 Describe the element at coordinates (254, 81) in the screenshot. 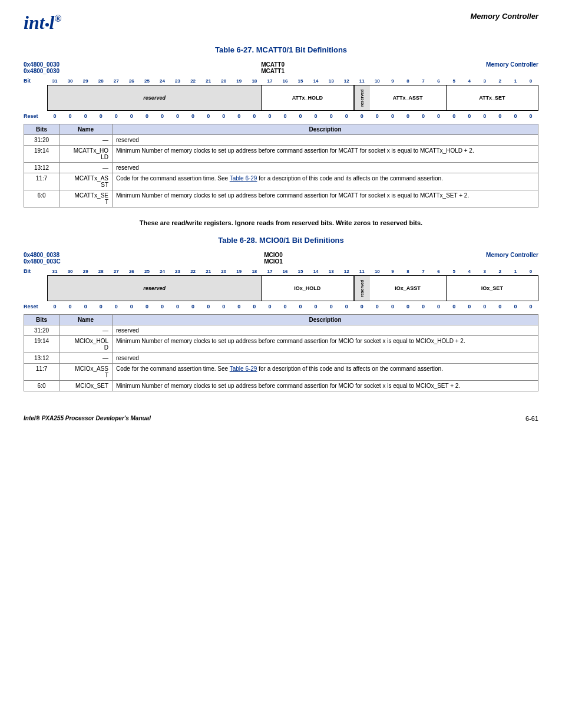

I see `bit-number: 18` at that location.